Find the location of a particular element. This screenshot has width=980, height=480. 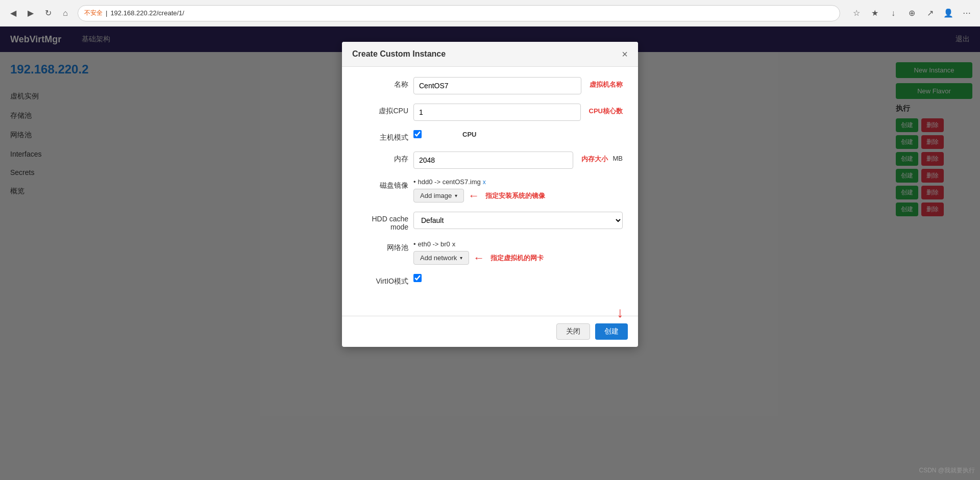

annotation-arrow-image: ← is located at coordinates (474, 196).